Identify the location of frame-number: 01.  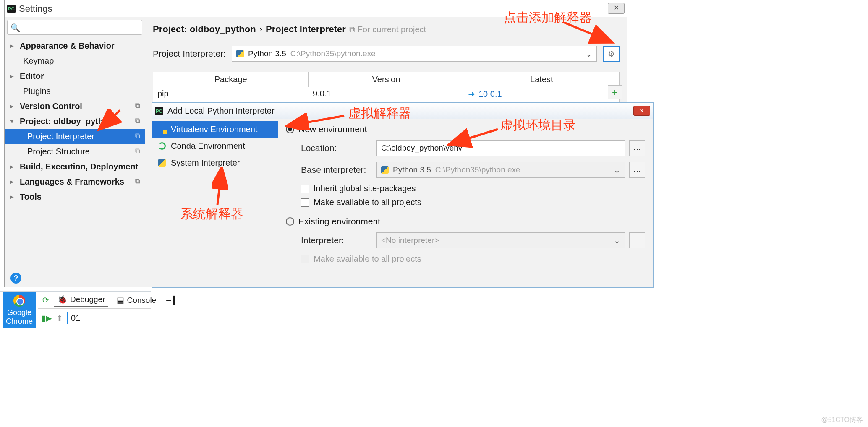
(76, 318).